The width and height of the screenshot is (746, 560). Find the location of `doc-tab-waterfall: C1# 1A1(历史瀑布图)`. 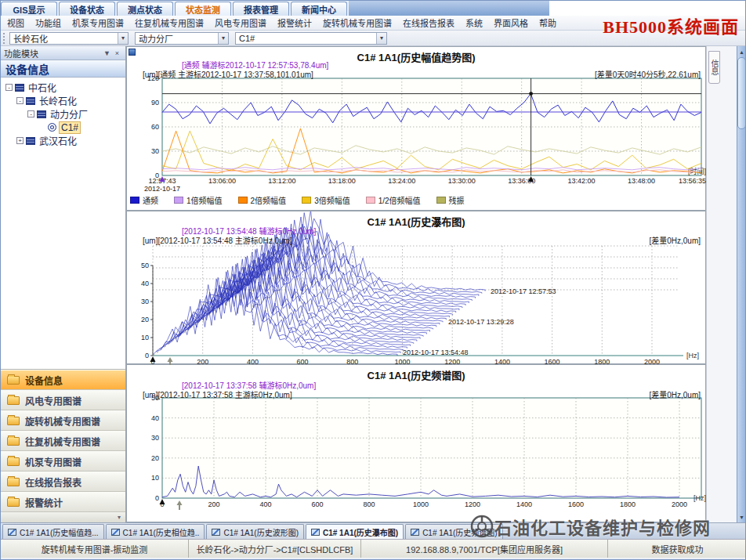

doc-tab-waterfall: C1# 1A1(历史瀑布图) is located at coordinates (354, 531).